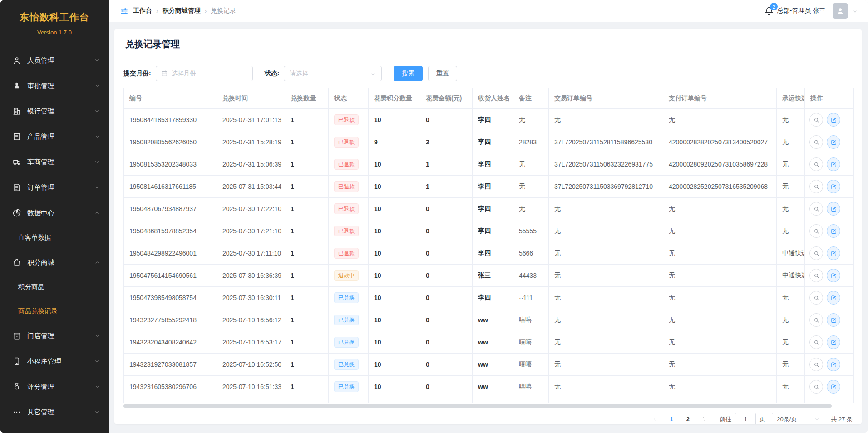 Image resolution: width=868 pixels, height=433 pixels. What do you see at coordinates (54, 86) in the screenshot?
I see `sidebar-item: 审批管理` at bounding box center [54, 86].